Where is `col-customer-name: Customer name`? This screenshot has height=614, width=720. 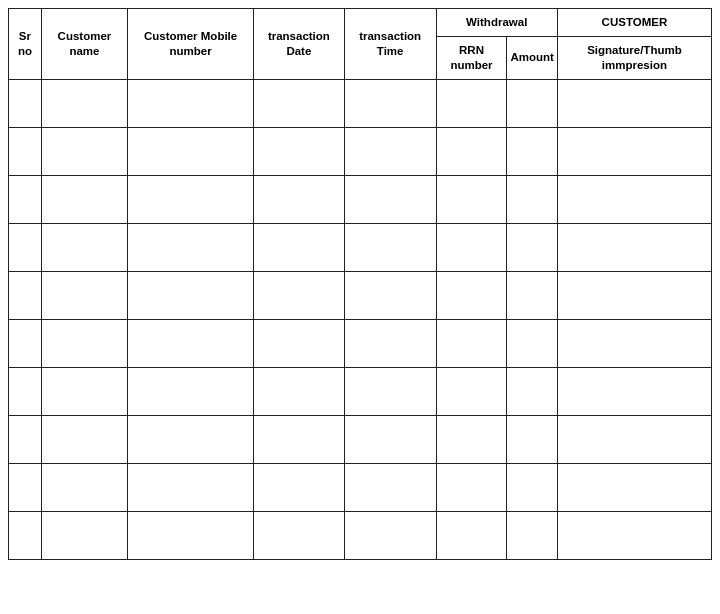 col-customer-name: Customer name is located at coordinates (84, 44).